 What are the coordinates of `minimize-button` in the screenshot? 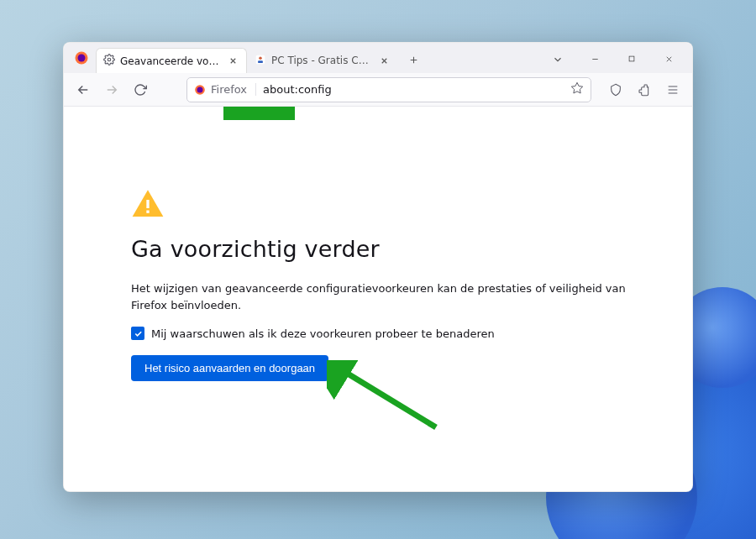 It's located at (595, 59).